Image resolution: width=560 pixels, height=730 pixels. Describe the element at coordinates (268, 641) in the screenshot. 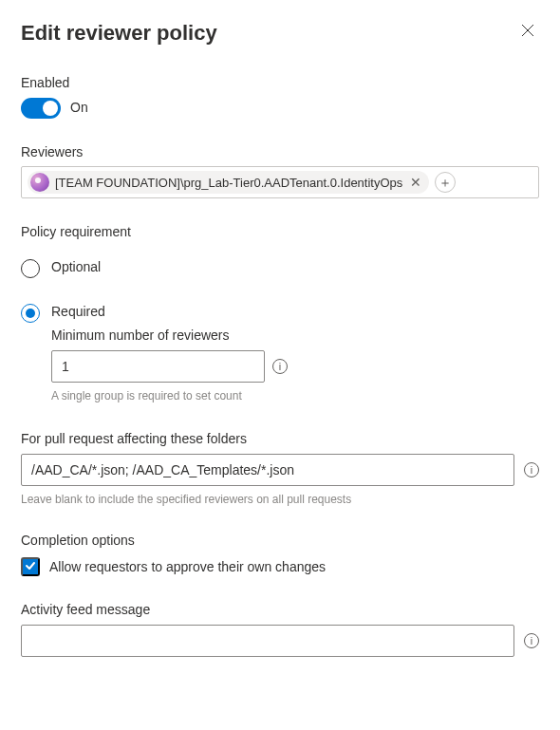

I see `activity-feed-input` at that location.